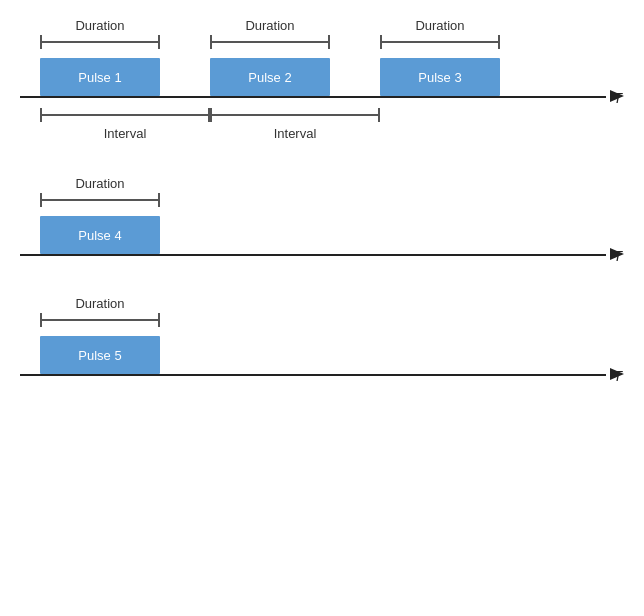 This screenshot has height=616, width=644. What do you see at coordinates (322, 241) in the screenshot?
I see `timeline-row-2: T Pulse 4` at bounding box center [322, 241].